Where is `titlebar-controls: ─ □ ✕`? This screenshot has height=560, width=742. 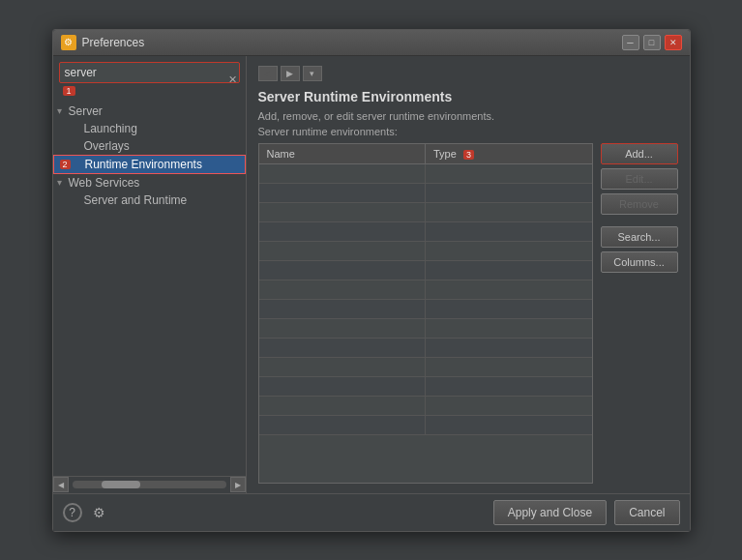 titlebar-controls: ─ □ ✕ is located at coordinates (652, 43).